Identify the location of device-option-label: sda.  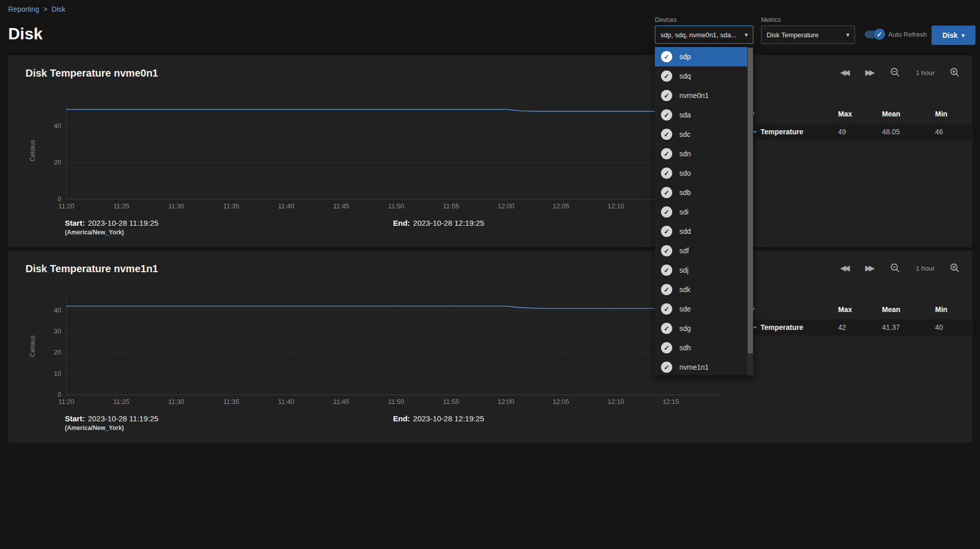
(685, 115).